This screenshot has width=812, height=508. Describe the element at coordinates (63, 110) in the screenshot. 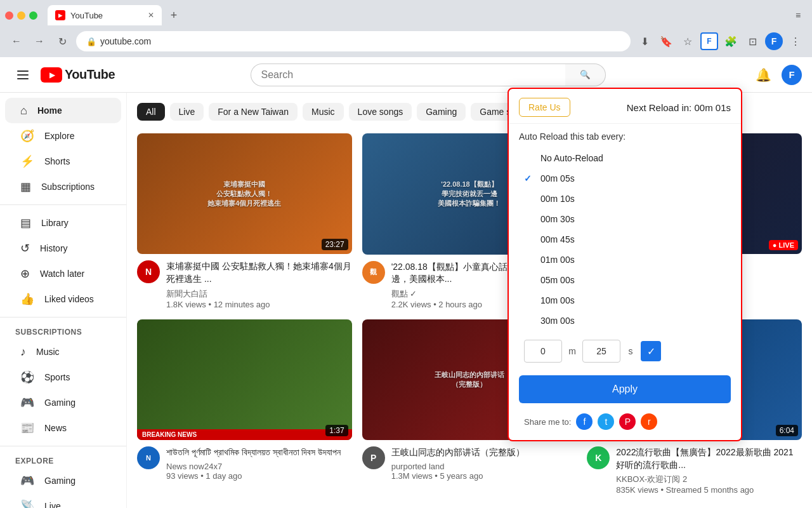

I see `sidebar-item-home: ⌂ Home` at that location.